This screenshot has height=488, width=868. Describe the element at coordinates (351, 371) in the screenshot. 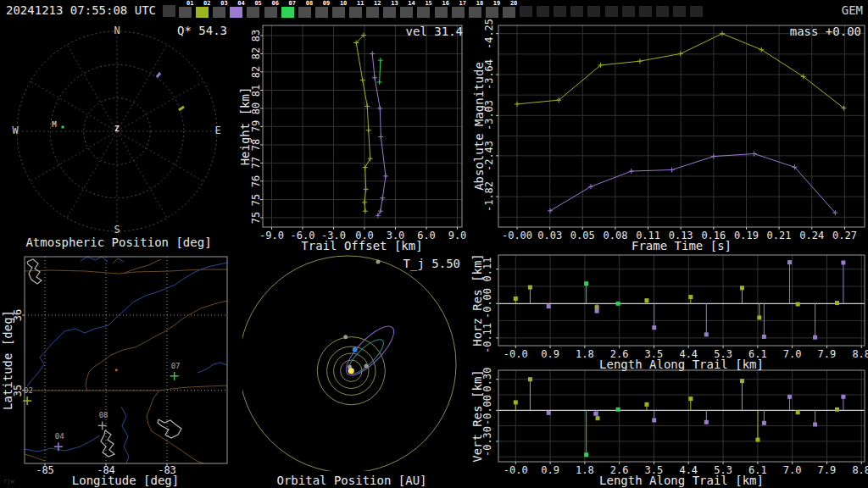

I see `sun-dot` at that location.